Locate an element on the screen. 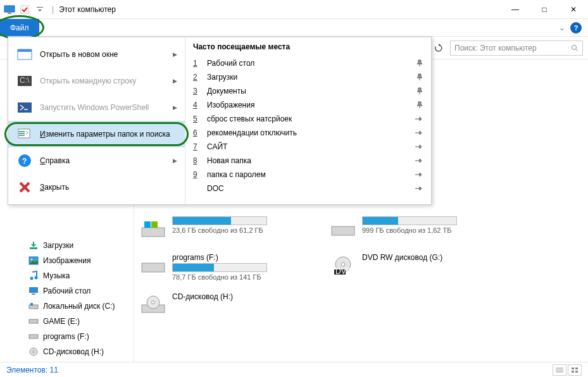 Image resolution: width=588 pixels, height=377 pixels. place-number: 3 is located at coordinates (197, 91).